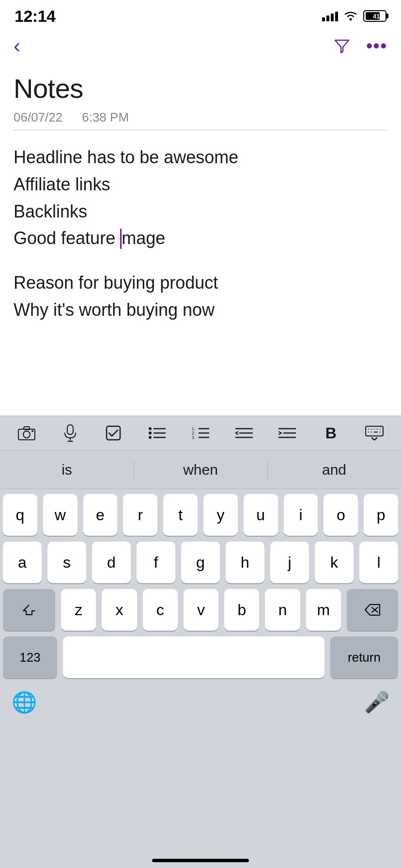 The image size is (401, 868). Describe the element at coordinates (282, 610) in the screenshot. I see `key-n: n` at that location.